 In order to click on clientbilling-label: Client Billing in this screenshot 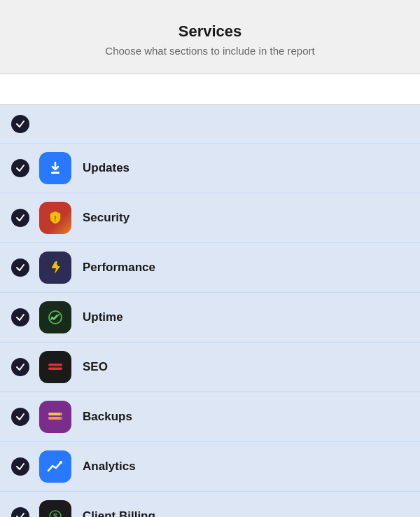, I will do `click(119, 513)`.